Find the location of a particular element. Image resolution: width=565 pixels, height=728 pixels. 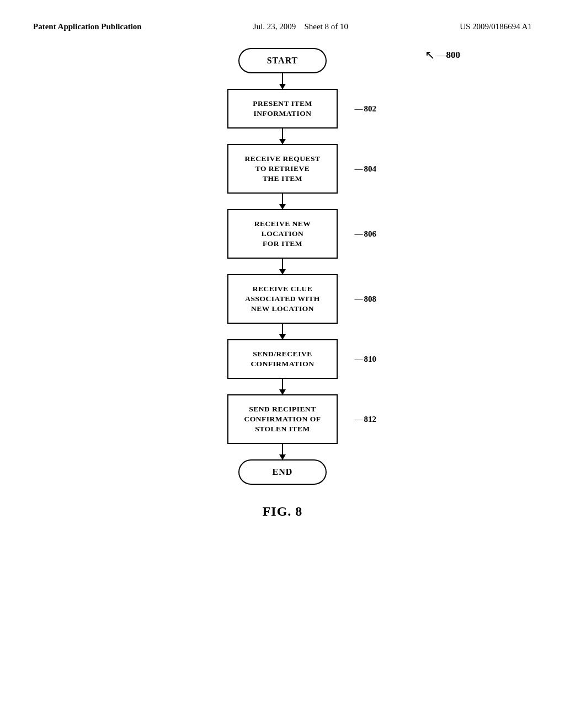

node-810-row: SEND/RECEIVECONFIRMATION —810 is located at coordinates (282, 359).